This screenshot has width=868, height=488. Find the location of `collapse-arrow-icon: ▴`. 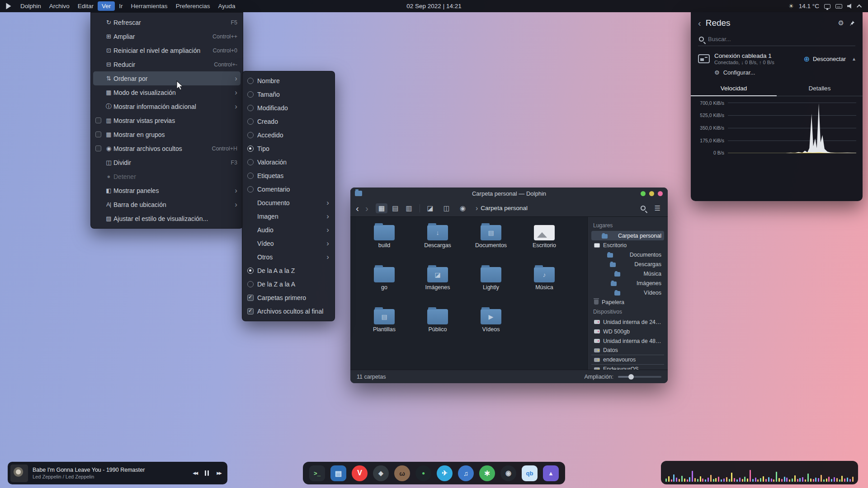

collapse-arrow-icon: ▴ is located at coordinates (854, 59).